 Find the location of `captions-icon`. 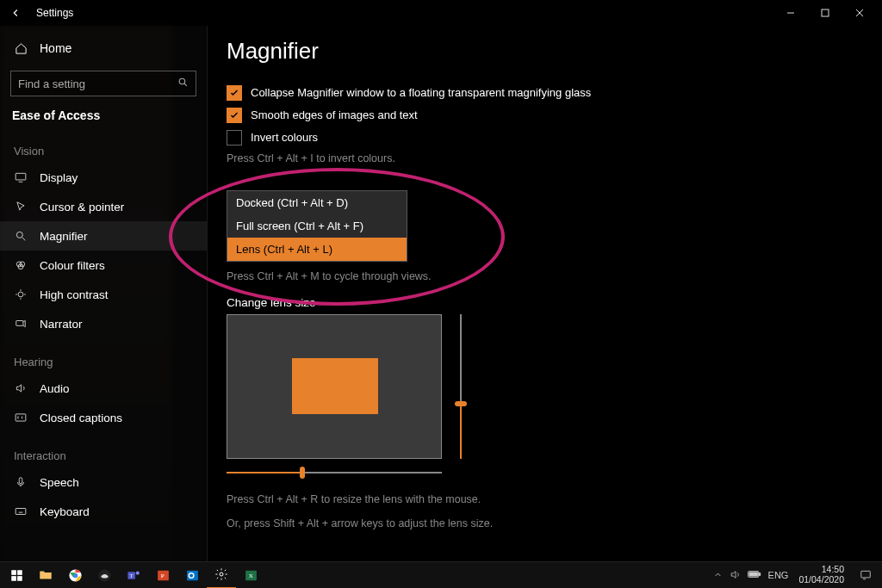

captions-icon is located at coordinates (21, 418).